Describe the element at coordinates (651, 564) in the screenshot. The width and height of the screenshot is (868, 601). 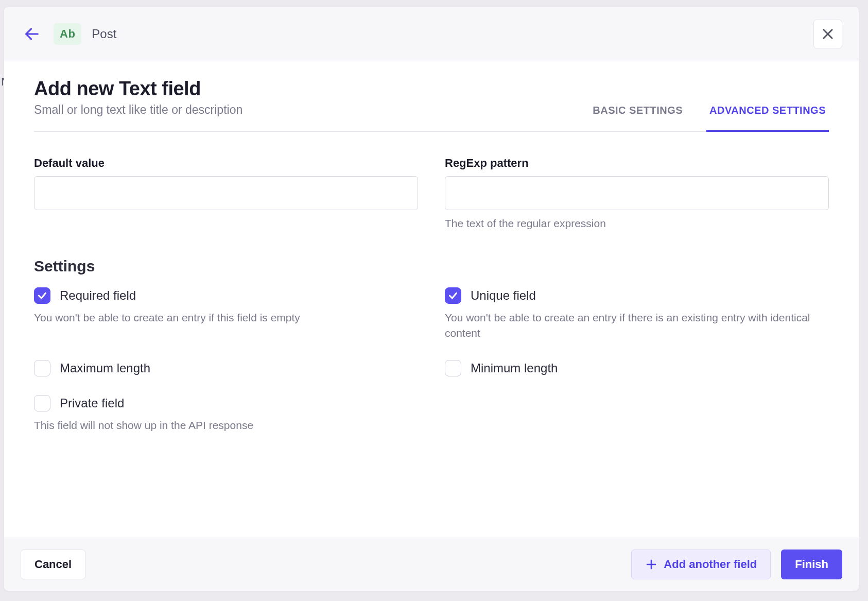
I see `plus-icon` at that location.